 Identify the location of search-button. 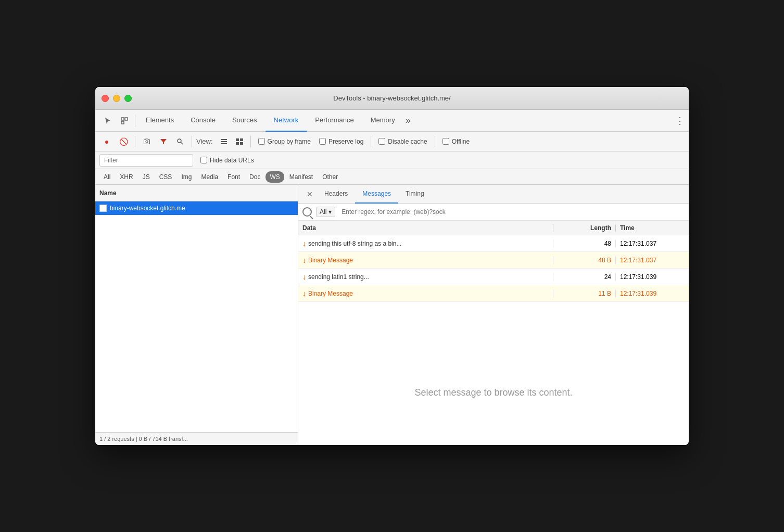
(180, 142).